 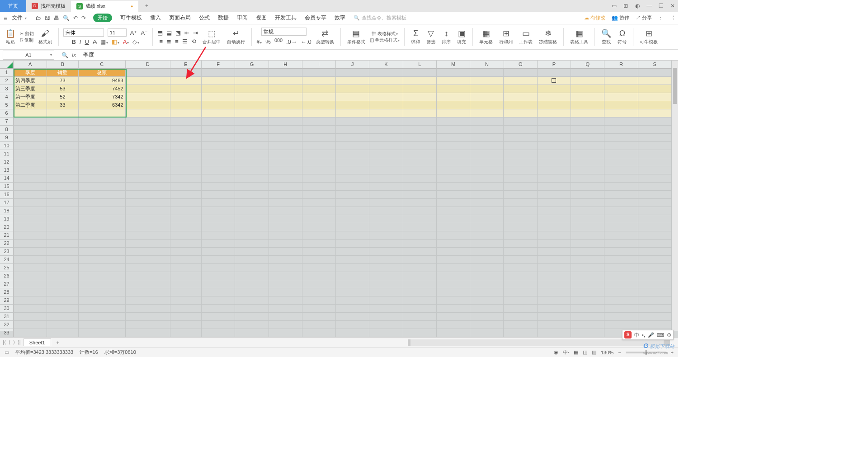 I want to click on rowcol-button: ⊞行和列, so click(x=506, y=37).